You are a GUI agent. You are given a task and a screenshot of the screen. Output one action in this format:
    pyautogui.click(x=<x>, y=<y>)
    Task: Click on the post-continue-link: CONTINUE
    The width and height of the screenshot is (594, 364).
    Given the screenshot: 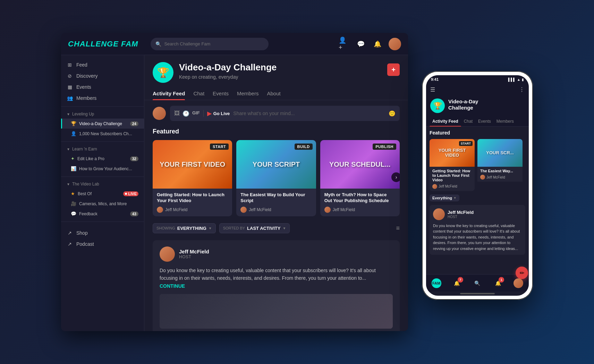 What is the action you would take?
    pyautogui.click(x=172, y=286)
    